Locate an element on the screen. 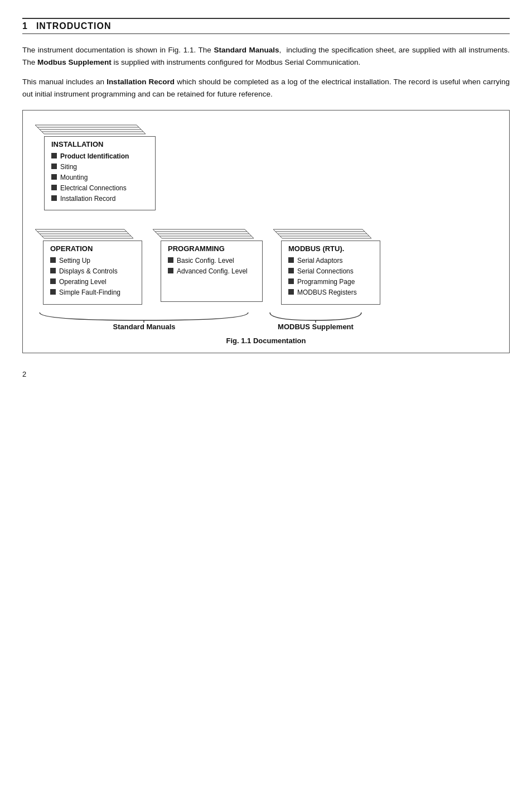 Image resolution: width=532 pixels, height=798 pixels. item-text: Advanced Config. Level is located at coordinates (212, 271).